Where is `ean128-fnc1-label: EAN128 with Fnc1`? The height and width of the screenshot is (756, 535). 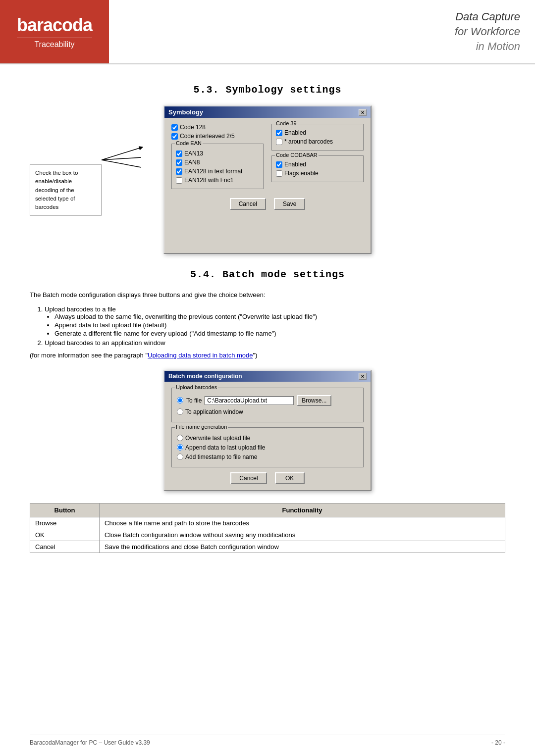 ean128-fnc1-label: EAN128 with Fnc1 is located at coordinates (209, 180).